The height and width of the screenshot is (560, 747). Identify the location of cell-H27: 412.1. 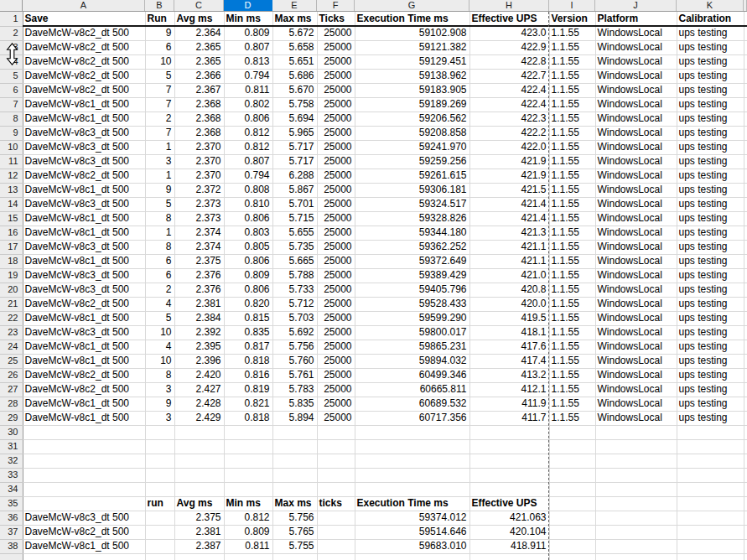
(510, 389).